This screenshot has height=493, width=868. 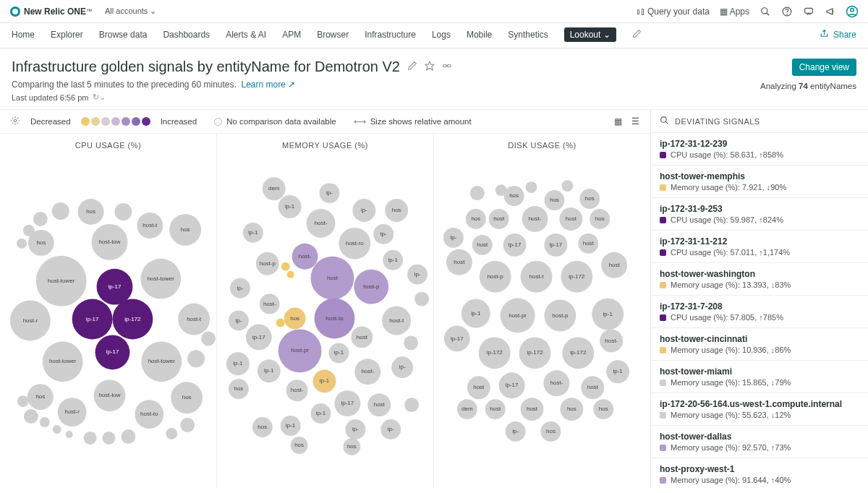 What do you see at coordinates (179, 121) in the screenshot?
I see `legend-increased-label: Increased` at bounding box center [179, 121].